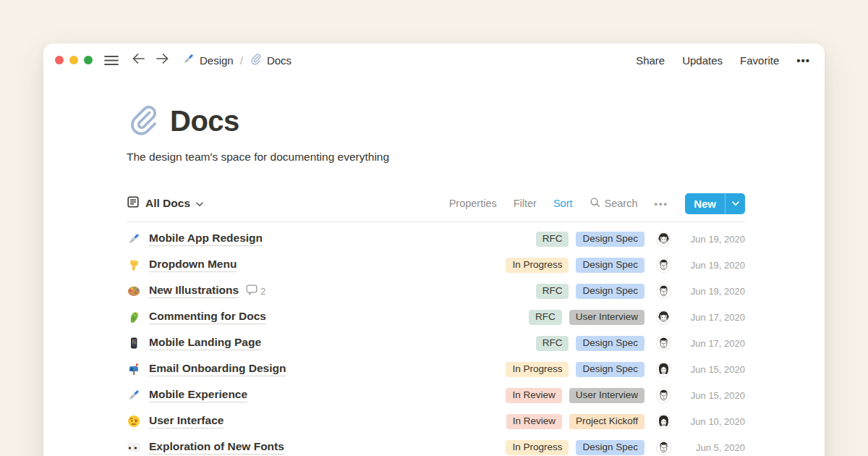 This screenshot has height=456, width=868. Describe the element at coordinates (613, 203) in the screenshot. I see `search-button: Search` at that location.